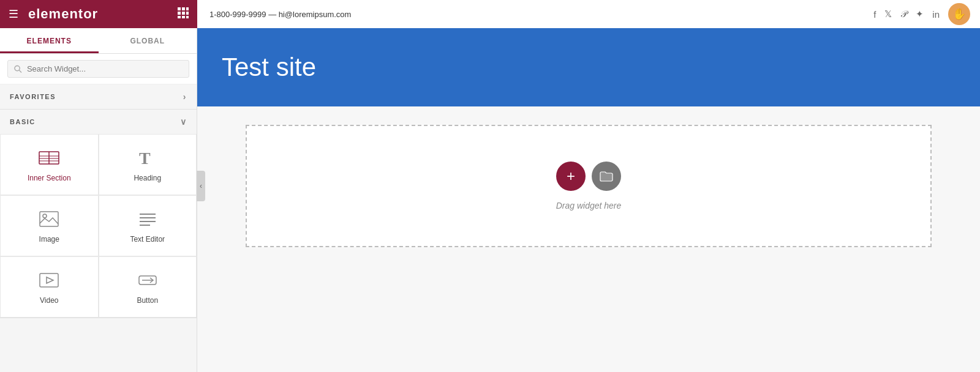 The image size is (980, 372). Describe the element at coordinates (49, 280) in the screenshot. I see `video-icon` at that location.